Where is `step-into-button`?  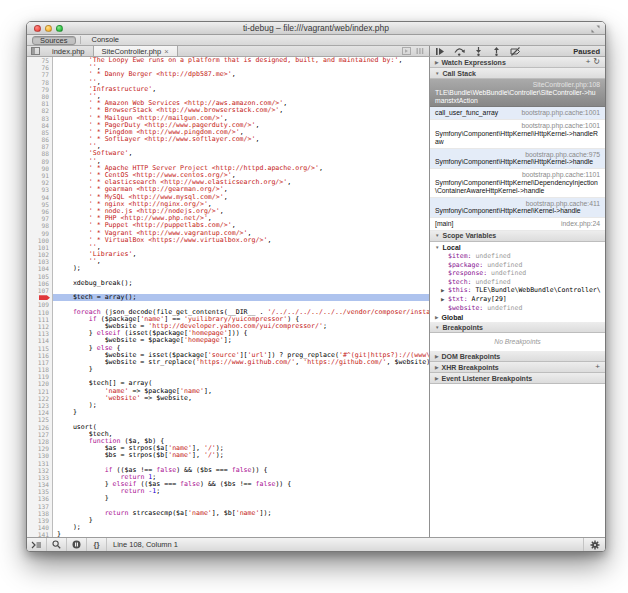 step-into-button is located at coordinates (478, 52).